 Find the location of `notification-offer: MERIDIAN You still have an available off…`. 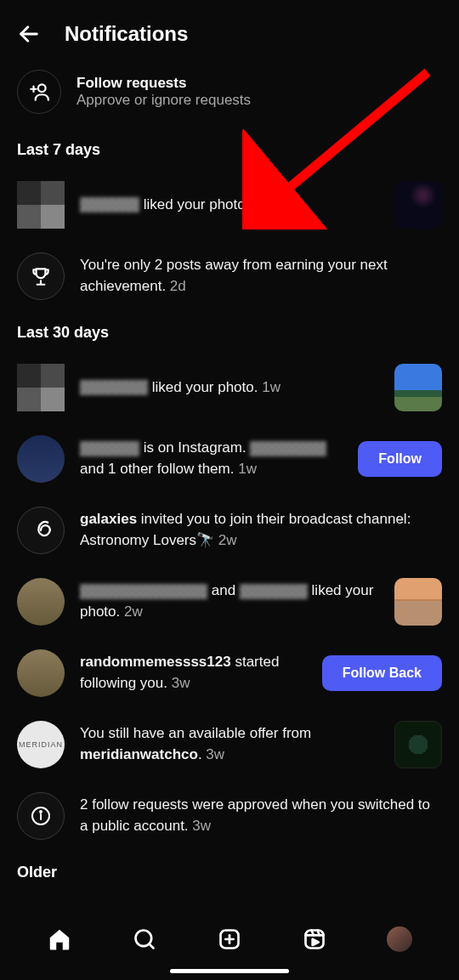

notification-offer: MERIDIAN You still have an available off… is located at coordinates (230, 745).